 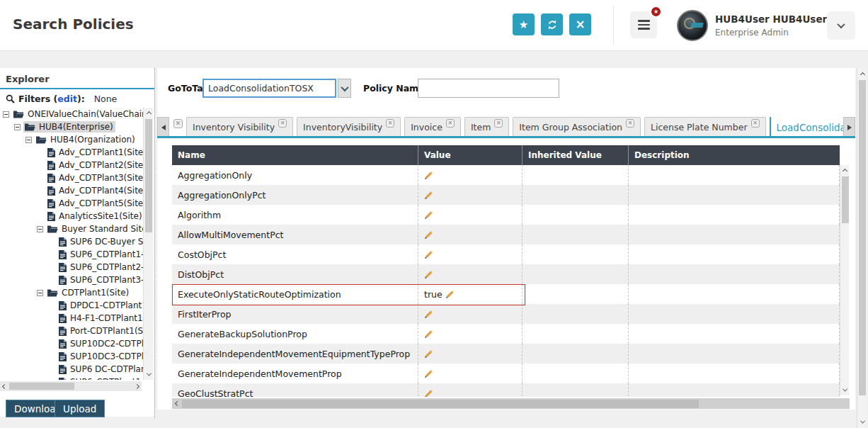 What do you see at coordinates (506, 334) in the screenshot?
I see `table-row: GenerateBackupSolutionProp` at bounding box center [506, 334].